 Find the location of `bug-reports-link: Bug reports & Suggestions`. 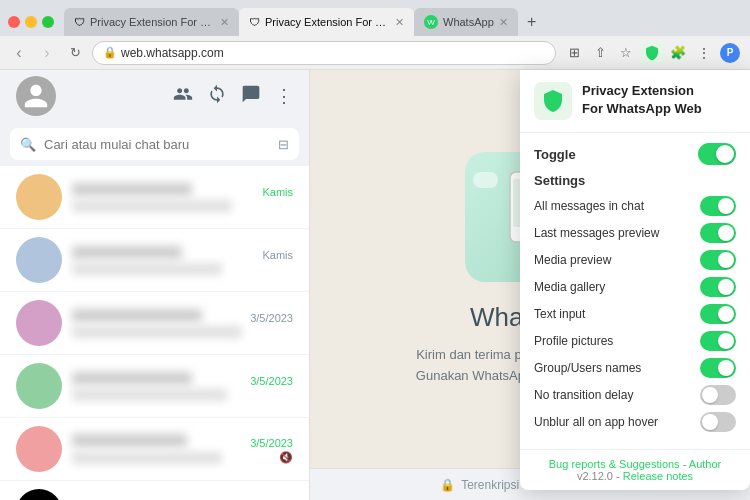

bug-reports-link: Bug reports & Suggestions is located at coordinates (614, 464).